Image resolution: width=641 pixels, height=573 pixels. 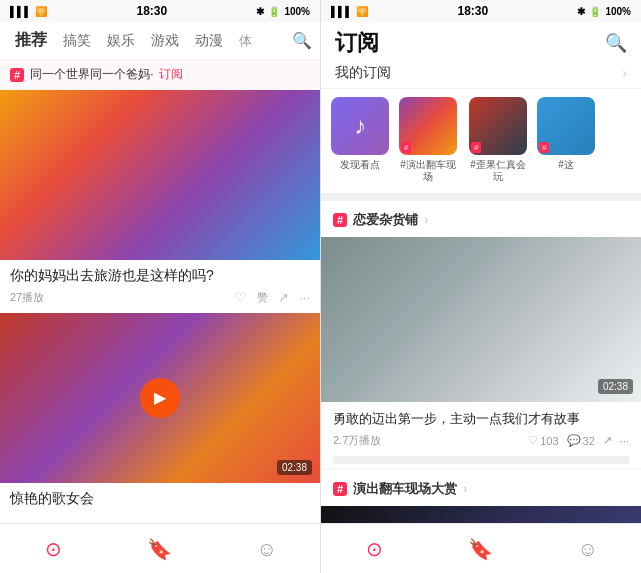 I want to click on video-info-2: 惊艳的歌女会, so click(x=160, y=499).